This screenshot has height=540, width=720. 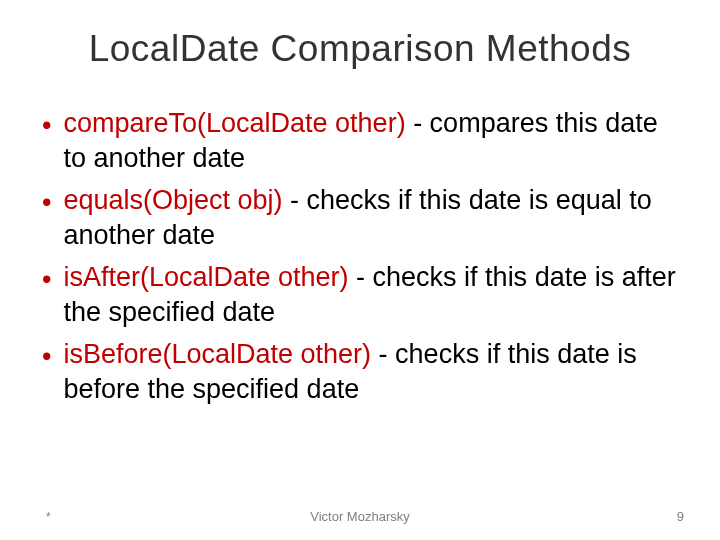 What do you see at coordinates (370, 140) in the screenshot?
I see `bullet-text: compareTo(LocalDate other) - compares th…` at bounding box center [370, 140].